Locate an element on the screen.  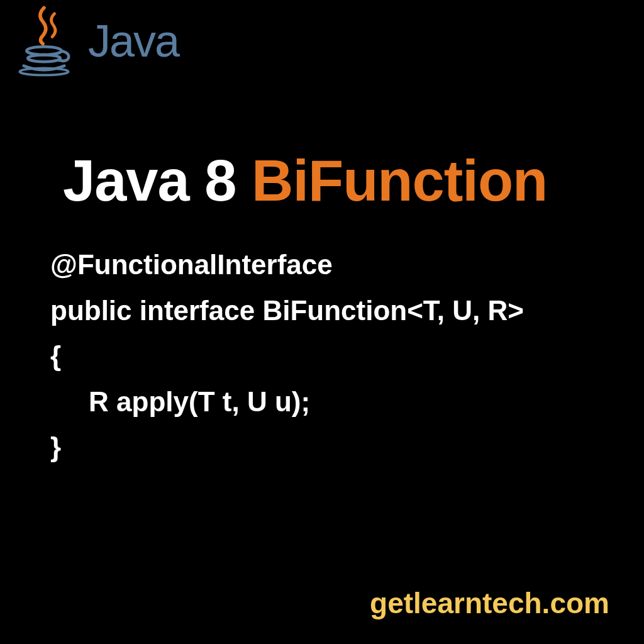
code-line-1: @FunctionalInterface is located at coordinates (287, 265).